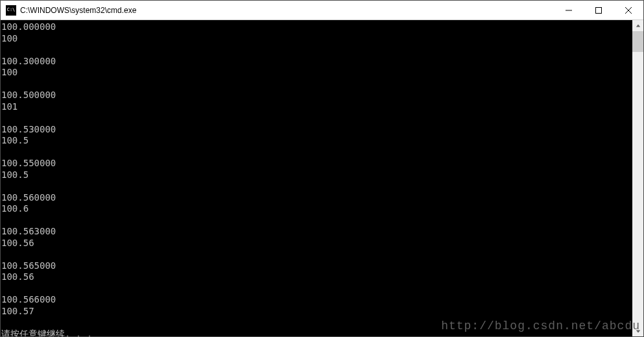 The width and height of the screenshot is (644, 337). What do you see at coordinates (287, 10) in the screenshot?
I see `window-title: C:\WINDOWS\system32\cmd.exe` at bounding box center [287, 10].